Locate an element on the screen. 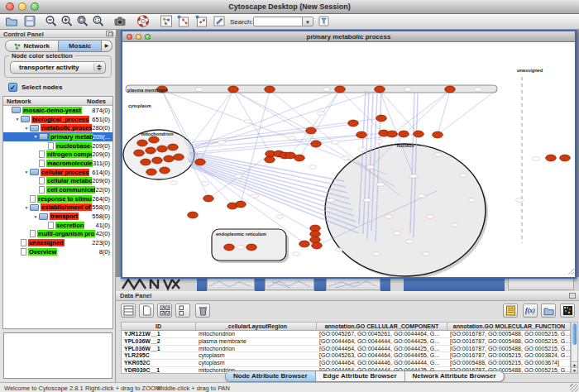  zoom-selected-icon is located at coordinates (99, 22).